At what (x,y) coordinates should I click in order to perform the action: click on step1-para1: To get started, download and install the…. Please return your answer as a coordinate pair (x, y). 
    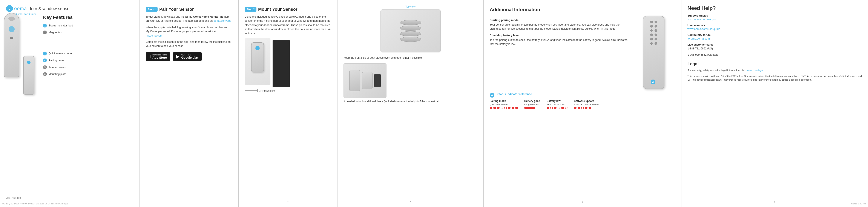
    Looking at the image, I should click on (189, 19).